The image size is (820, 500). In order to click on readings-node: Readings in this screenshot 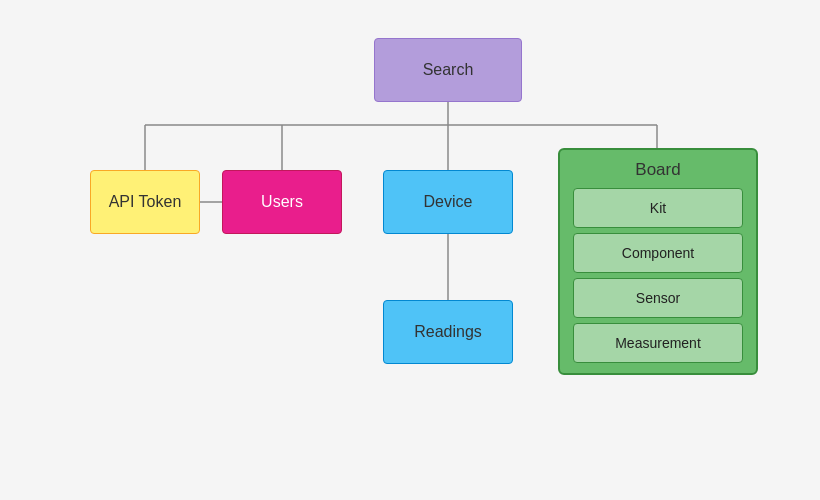, I will do `click(448, 332)`.